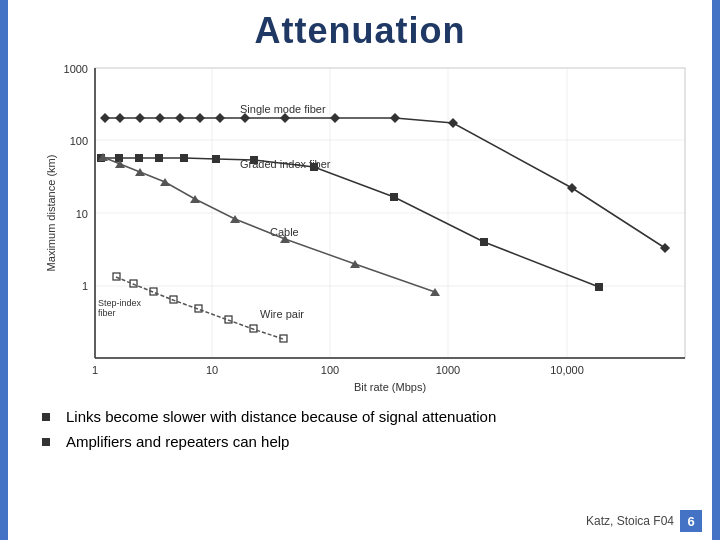 The height and width of the screenshot is (540, 720). Describe the element at coordinates (283, 109) in the screenshot. I see `svg-text: Single mode fiber` at that location.